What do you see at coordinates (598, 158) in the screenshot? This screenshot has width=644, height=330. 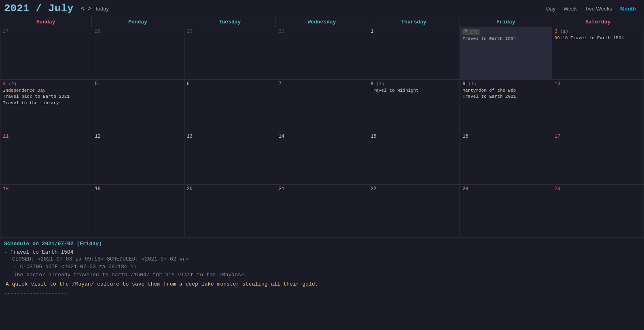 I see `cal-cell-jul17: 17` at bounding box center [598, 158].